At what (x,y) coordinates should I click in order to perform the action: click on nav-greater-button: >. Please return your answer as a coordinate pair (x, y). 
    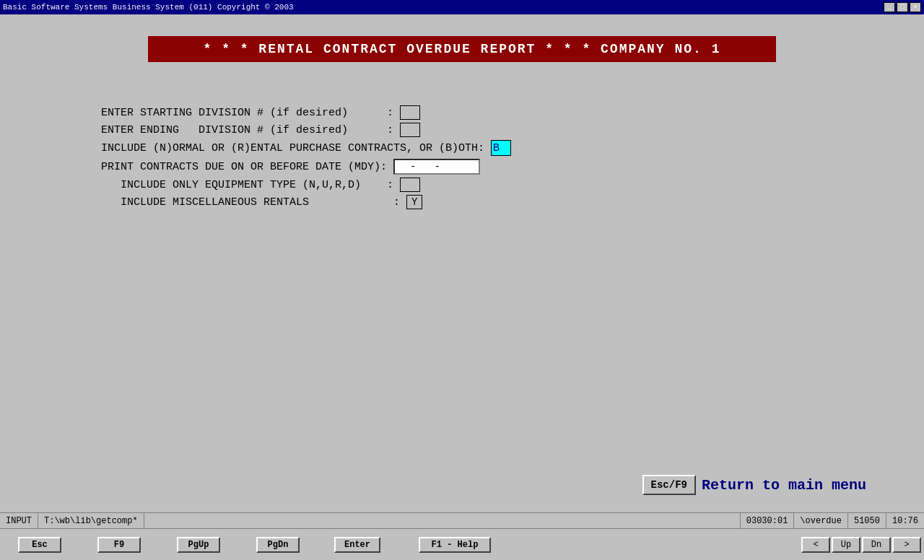
    Looking at the image, I should click on (907, 545).